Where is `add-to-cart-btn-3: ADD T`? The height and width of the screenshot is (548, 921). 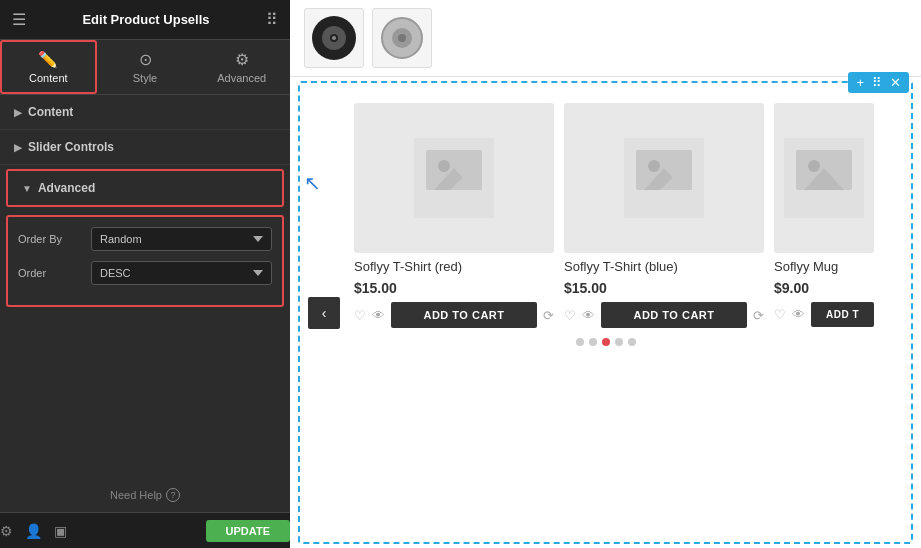 add-to-cart-btn-3: ADD T is located at coordinates (842, 314).